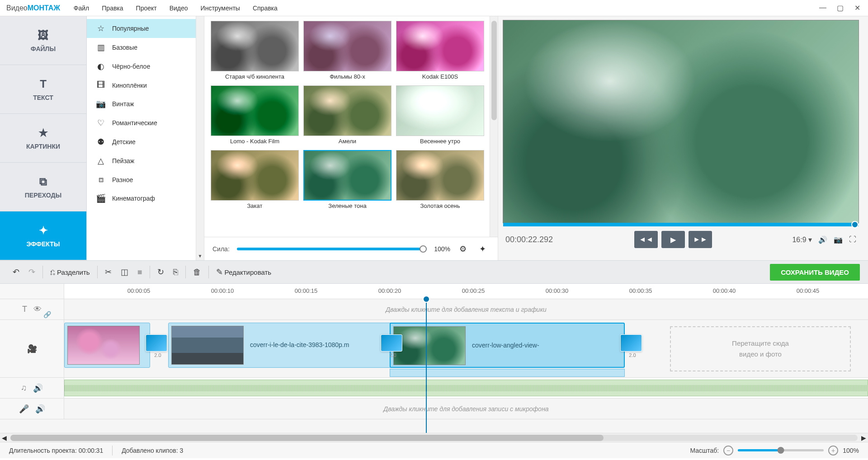  Describe the element at coordinates (161, 272) in the screenshot. I see `rotate-button: ↻` at that location.